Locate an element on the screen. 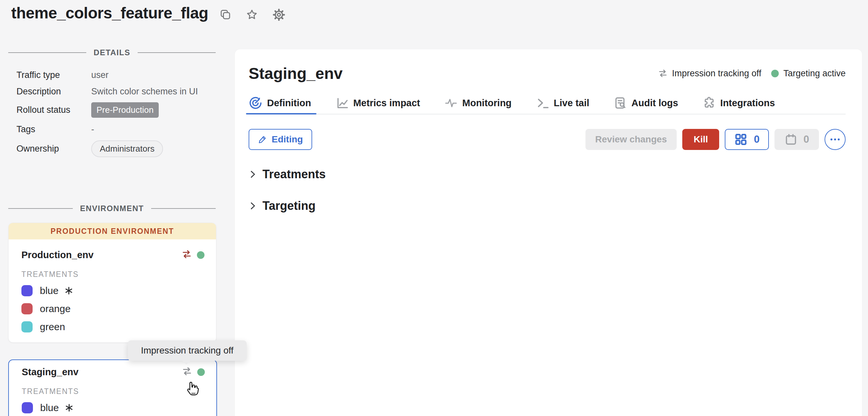  more-actions-button is located at coordinates (835, 139).